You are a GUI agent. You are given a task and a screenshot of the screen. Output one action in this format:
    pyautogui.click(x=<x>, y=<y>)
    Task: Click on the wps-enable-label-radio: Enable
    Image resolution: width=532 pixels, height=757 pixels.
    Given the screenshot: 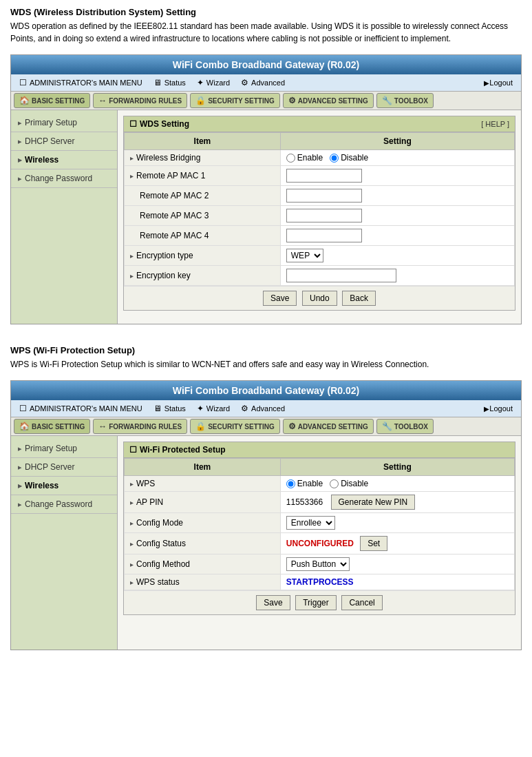 What is the action you would take?
    pyautogui.click(x=304, y=484)
    